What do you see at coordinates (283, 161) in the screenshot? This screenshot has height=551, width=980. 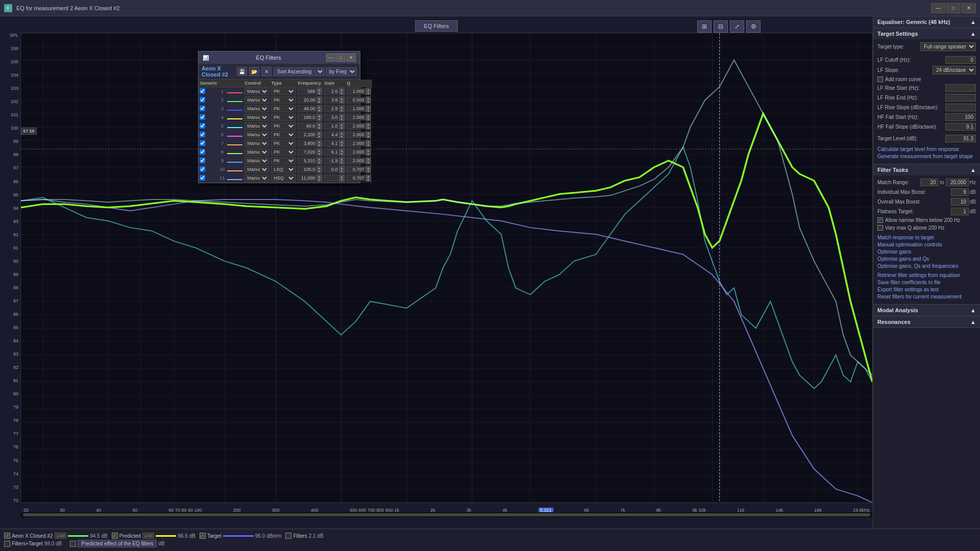 I see `filter-type-select-9: PK PK LSQ HSQ LP HP` at bounding box center [283, 161].